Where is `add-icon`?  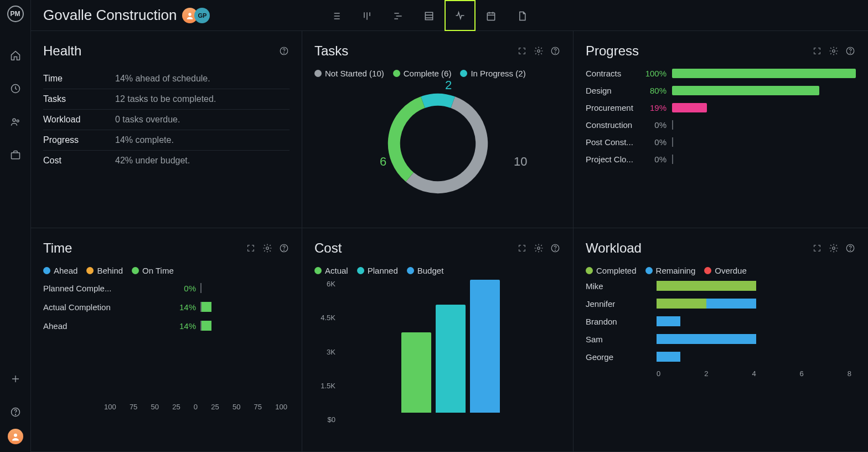
add-icon is located at coordinates (16, 379).